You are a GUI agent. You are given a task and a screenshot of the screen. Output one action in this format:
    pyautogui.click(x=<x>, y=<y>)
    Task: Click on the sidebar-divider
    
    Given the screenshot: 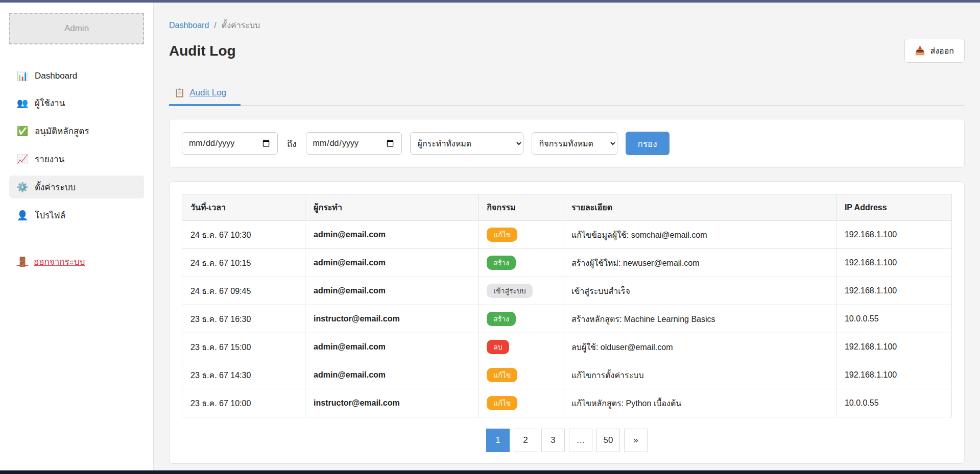 What is the action you would take?
    pyautogui.click(x=77, y=238)
    